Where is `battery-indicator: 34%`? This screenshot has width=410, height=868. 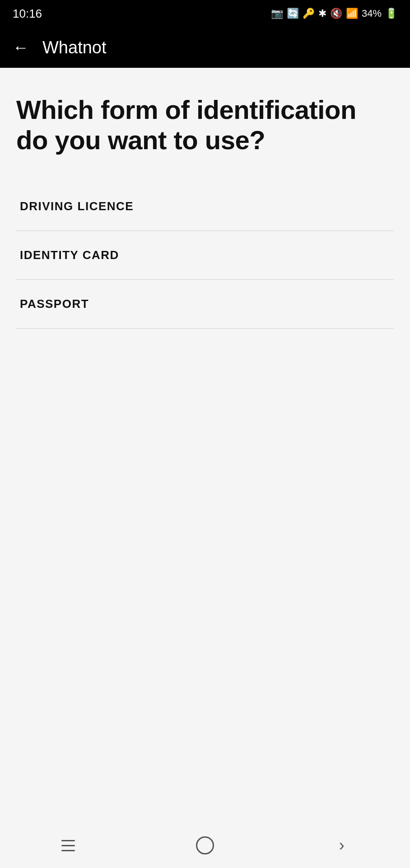 battery-indicator: 34% is located at coordinates (372, 14).